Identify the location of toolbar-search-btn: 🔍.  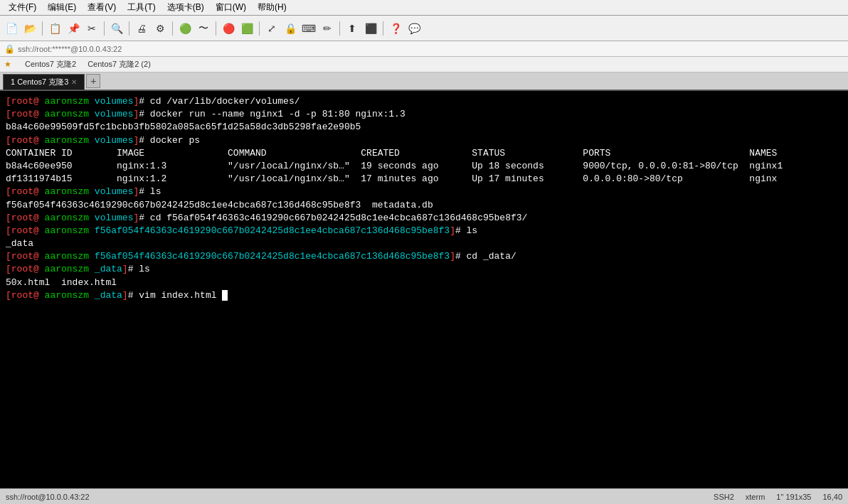
(117, 28).